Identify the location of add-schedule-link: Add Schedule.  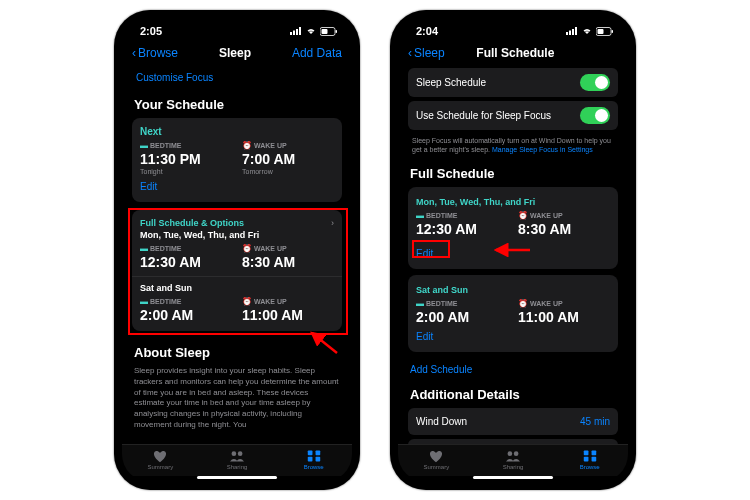
(513, 370).